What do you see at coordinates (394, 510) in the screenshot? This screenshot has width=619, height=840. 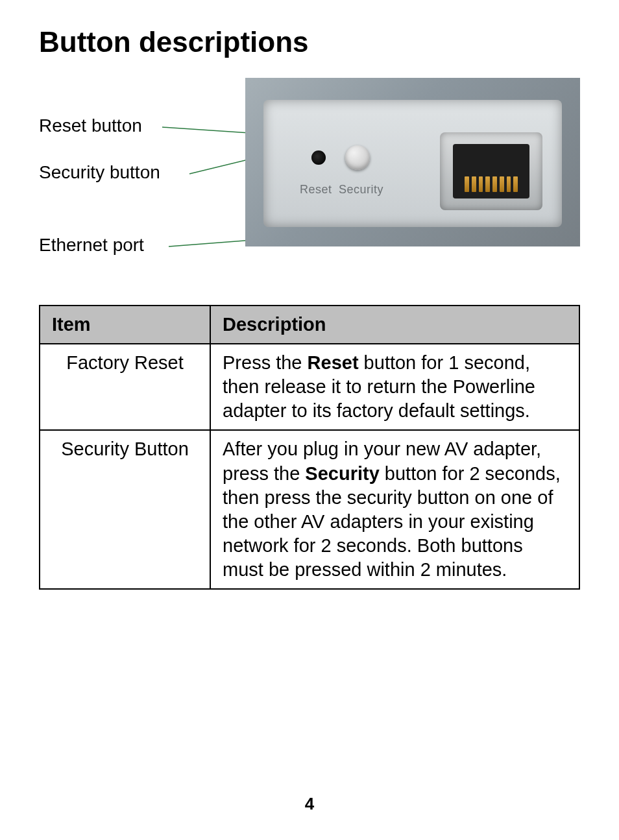 I see `table-cell-description: After you plug in your new AV adapter, p…` at bounding box center [394, 510].